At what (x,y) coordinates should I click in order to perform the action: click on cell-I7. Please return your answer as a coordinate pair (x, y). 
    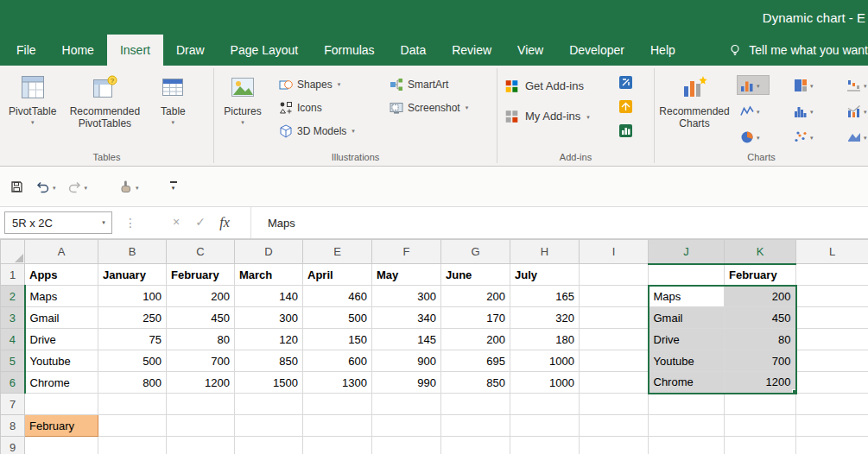
    Looking at the image, I should click on (614, 404).